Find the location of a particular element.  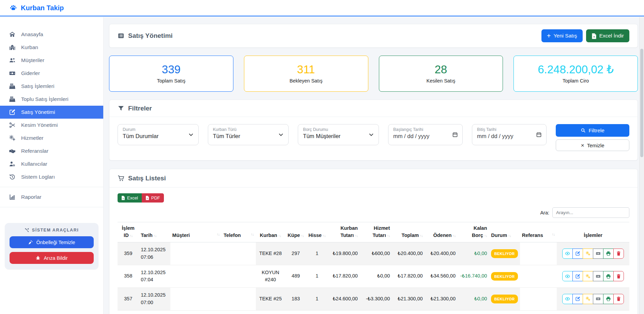

history-icon is located at coordinates (12, 177).